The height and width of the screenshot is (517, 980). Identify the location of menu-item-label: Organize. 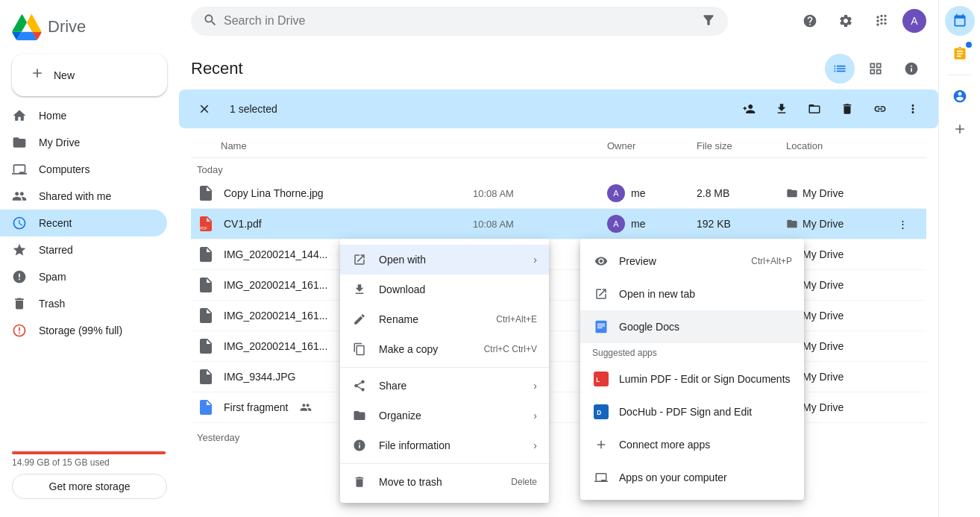
(400, 416).